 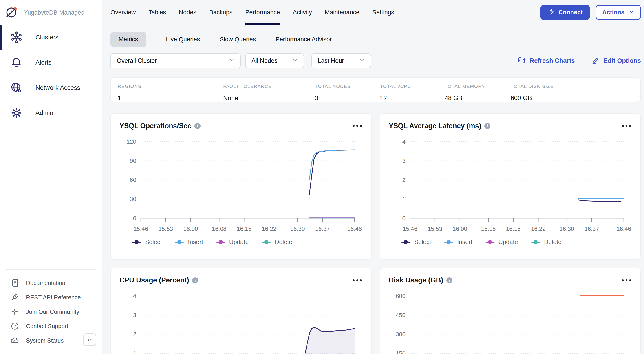 What do you see at coordinates (90, 339) in the screenshot?
I see `collapse-chevrons-icon: «` at bounding box center [90, 339].